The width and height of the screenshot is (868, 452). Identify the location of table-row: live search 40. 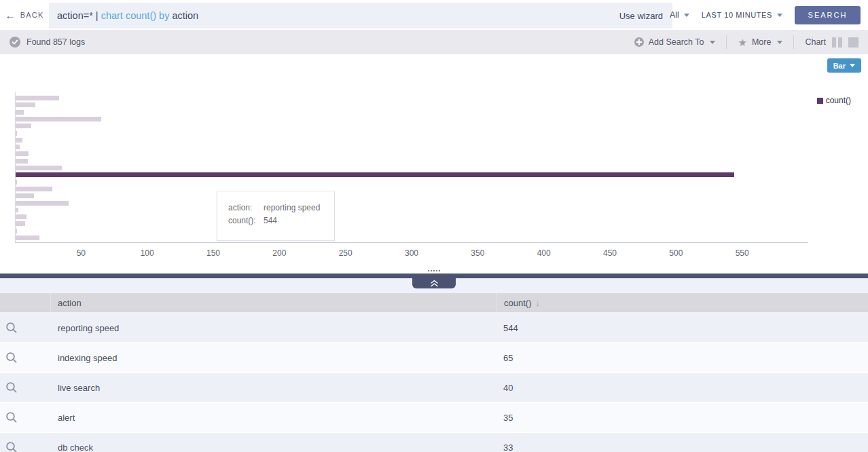
(434, 388).